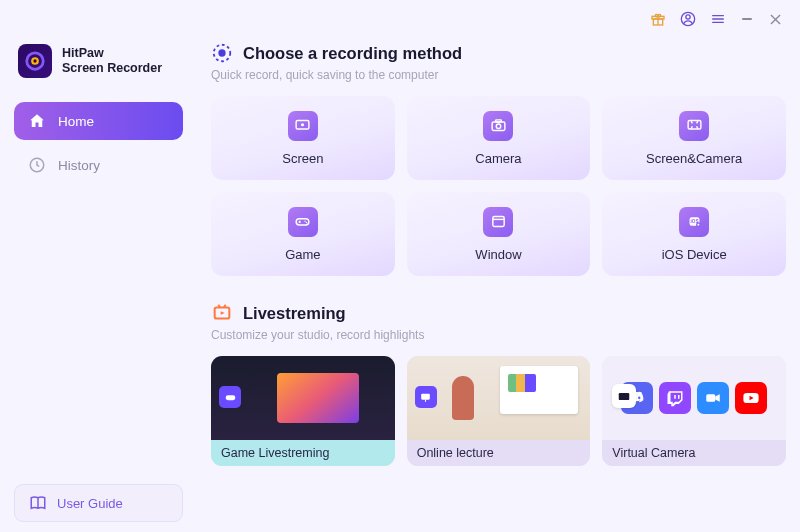  Describe the element at coordinates (37, 121) in the screenshot. I see `home-icon` at that location.